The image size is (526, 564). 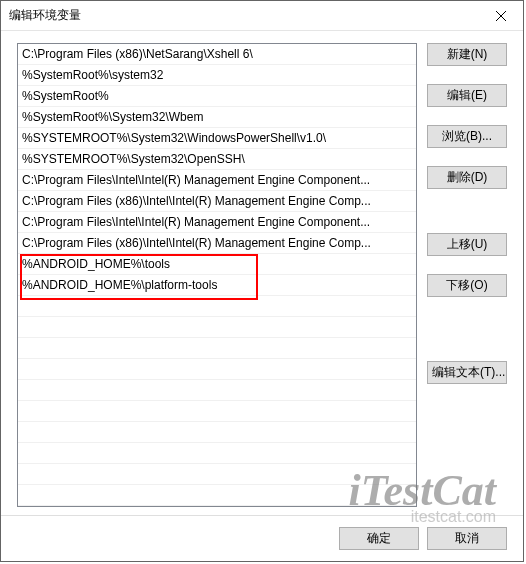 I want to click on side-button-panel: 新建(N) 编辑(E) 浏览(B)... 删除(D) 上移(U) 下移(O) 编…, so click(x=467, y=275).